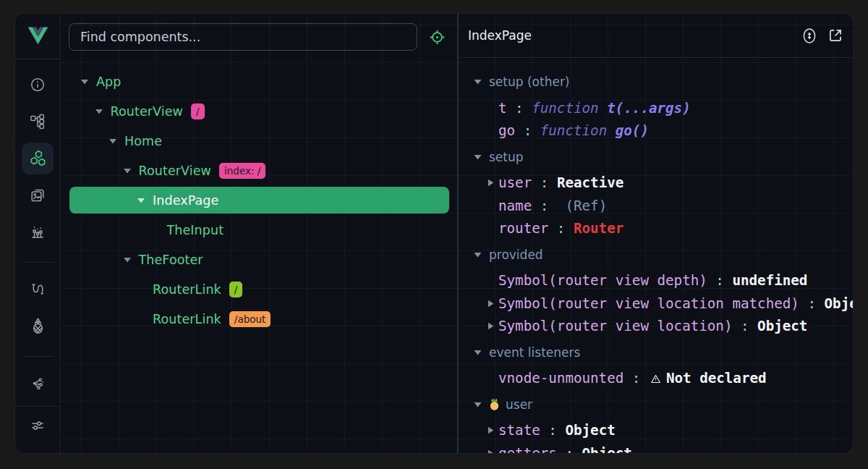  I want to click on tree-row-routerlink: RouterLink/about, so click(259, 318).